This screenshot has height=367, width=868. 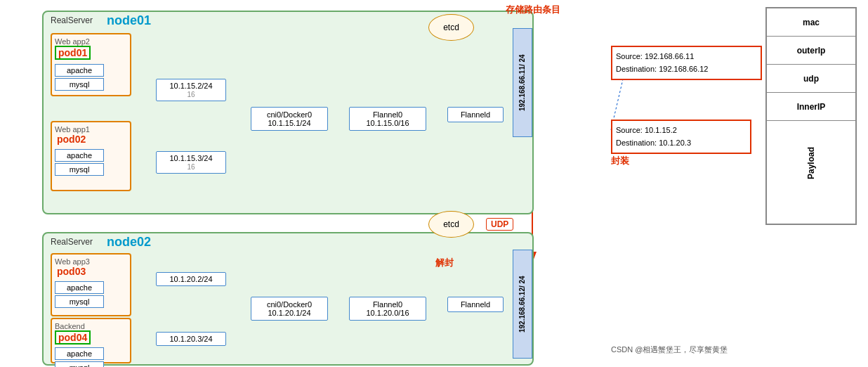 I want to click on packet-mac: mac, so click(x=811, y=22).